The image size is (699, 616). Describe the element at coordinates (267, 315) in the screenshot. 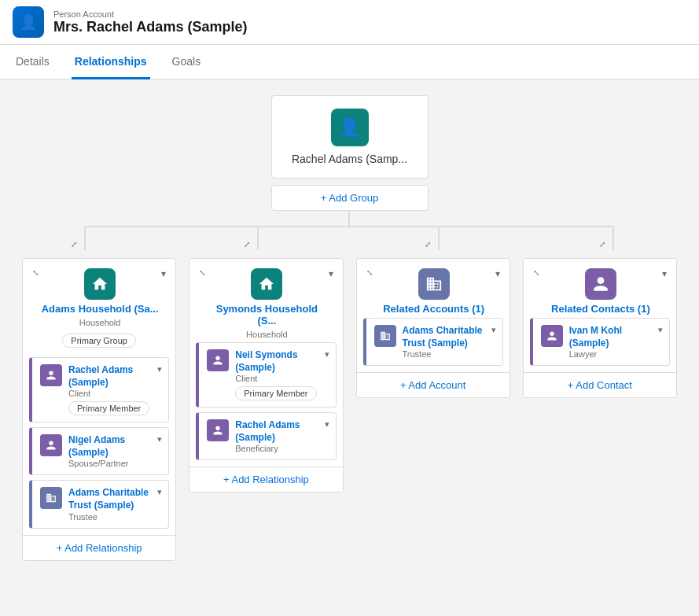

I see `col-title: Symonds Household (S...` at that location.